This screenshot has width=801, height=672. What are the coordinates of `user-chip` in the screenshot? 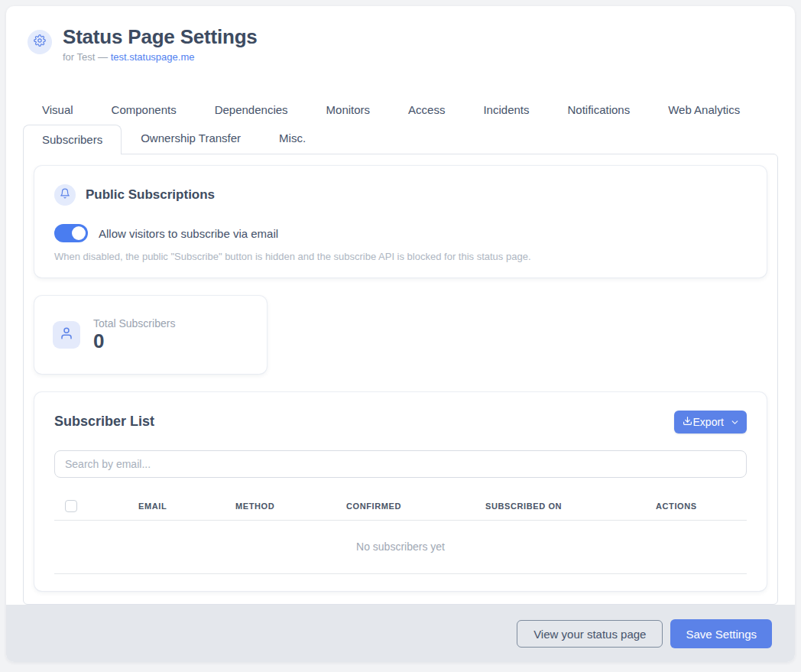 It's located at (66, 335).